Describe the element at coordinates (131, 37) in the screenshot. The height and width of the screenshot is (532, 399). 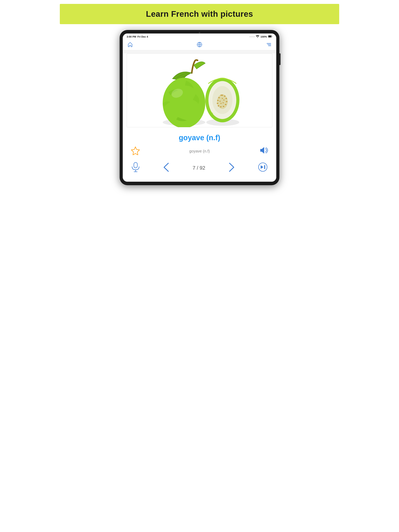
I see `status-time: 3:00 PM` at that location.